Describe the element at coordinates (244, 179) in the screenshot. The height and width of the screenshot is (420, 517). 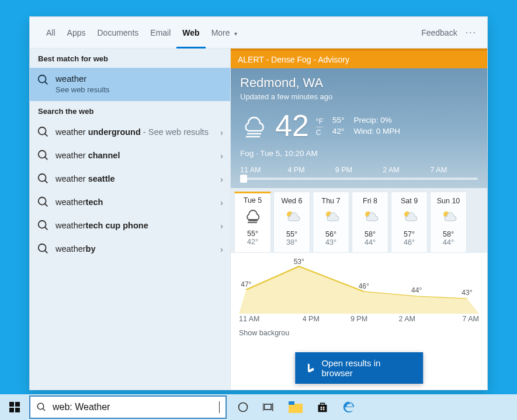
I see `slider-thumb` at that location.